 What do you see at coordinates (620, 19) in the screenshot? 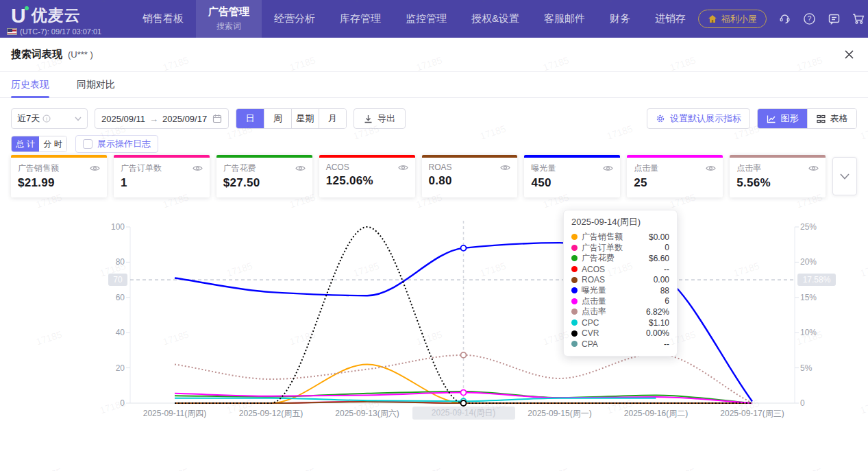
I see `nav-item: 财务` at bounding box center [620, 19].